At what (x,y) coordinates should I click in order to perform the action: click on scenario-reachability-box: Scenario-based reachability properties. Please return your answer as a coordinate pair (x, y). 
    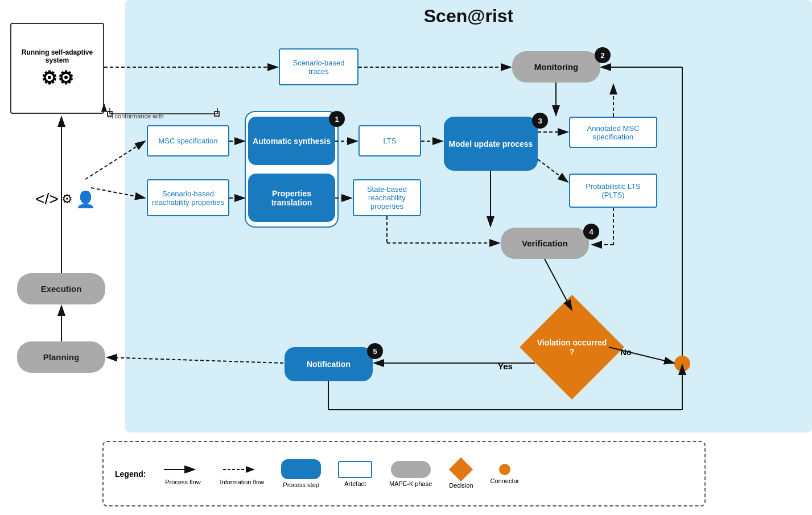
    Looking at the image, I should click on (188, 198).